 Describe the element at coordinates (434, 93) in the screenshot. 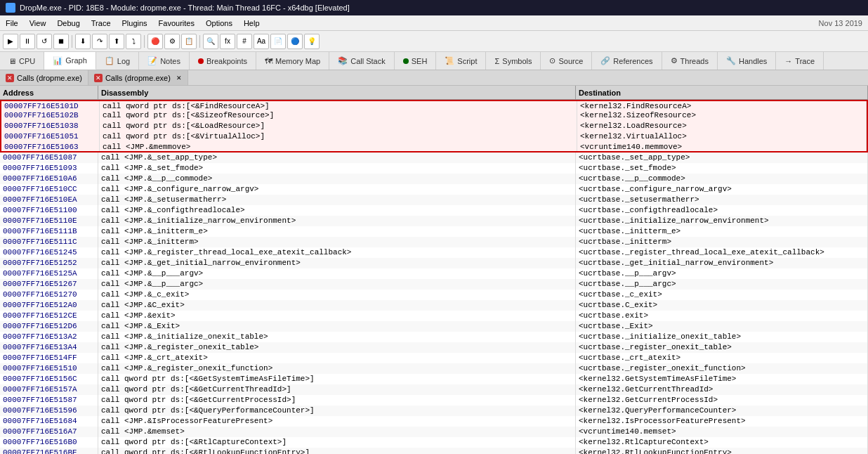

I see `table-header: Address Disassembly Destination` at that location.